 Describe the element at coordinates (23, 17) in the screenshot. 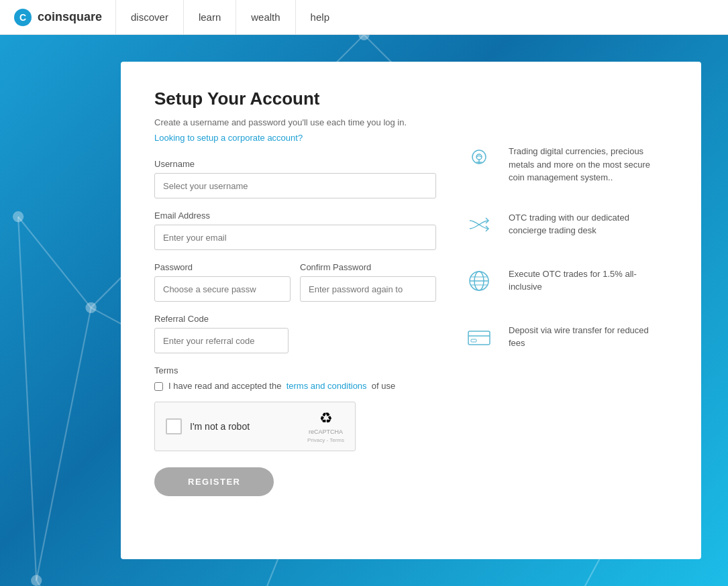

I see `svg-text: C` at that location.